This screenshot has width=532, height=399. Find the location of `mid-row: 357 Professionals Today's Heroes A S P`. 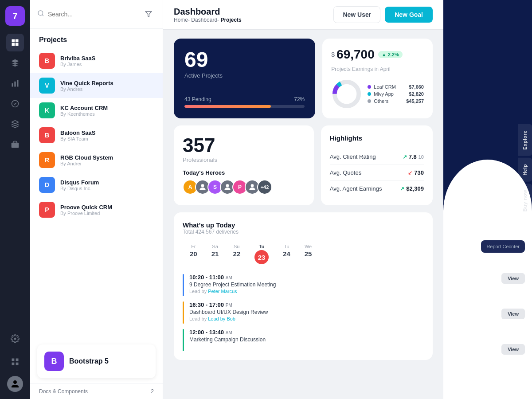

mid-row: 357 Professionals Today's Heroes A S P is located at coordinates (303, 165).